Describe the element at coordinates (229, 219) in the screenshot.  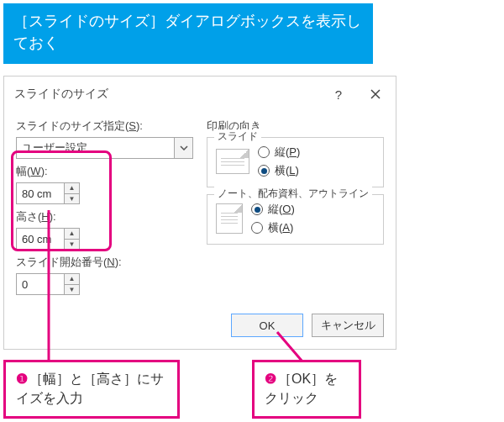
I see `page-portrait-icon` at that location.